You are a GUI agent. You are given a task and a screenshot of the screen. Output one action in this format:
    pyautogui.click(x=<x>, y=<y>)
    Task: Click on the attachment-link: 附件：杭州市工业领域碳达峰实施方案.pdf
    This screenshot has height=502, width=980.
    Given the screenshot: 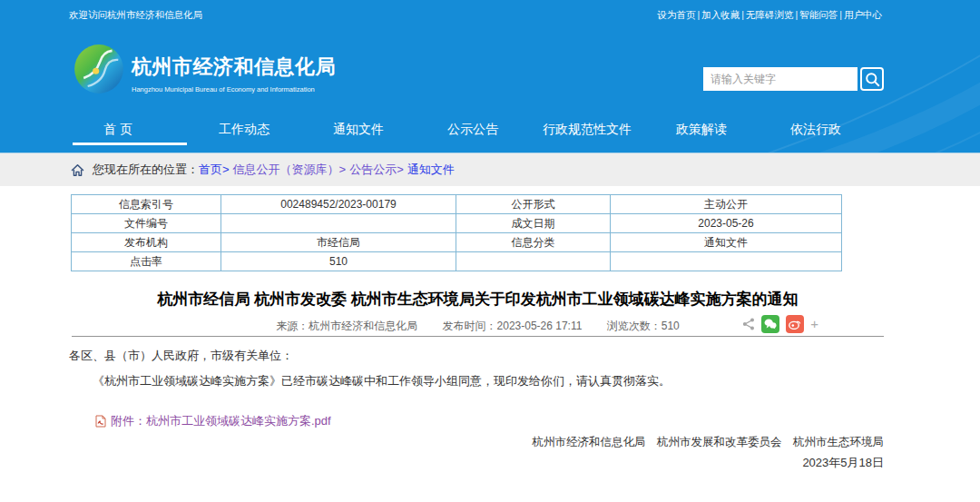 What is the action you would take?
    pyautogui.click(x=490, y=421)
    